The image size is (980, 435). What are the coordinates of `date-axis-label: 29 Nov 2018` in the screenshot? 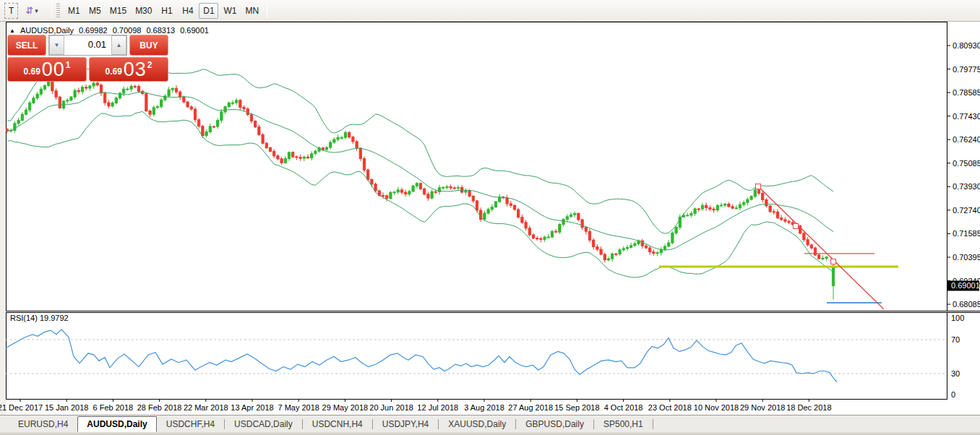 It's located at (762, 408).